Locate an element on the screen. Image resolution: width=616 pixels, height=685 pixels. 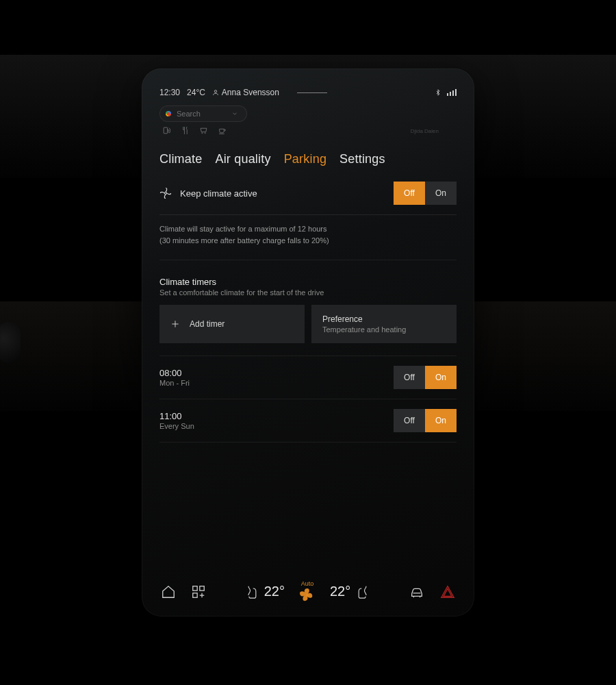
keep-climate-row: Keep climate active Off On is located at coordinates (308, 199).